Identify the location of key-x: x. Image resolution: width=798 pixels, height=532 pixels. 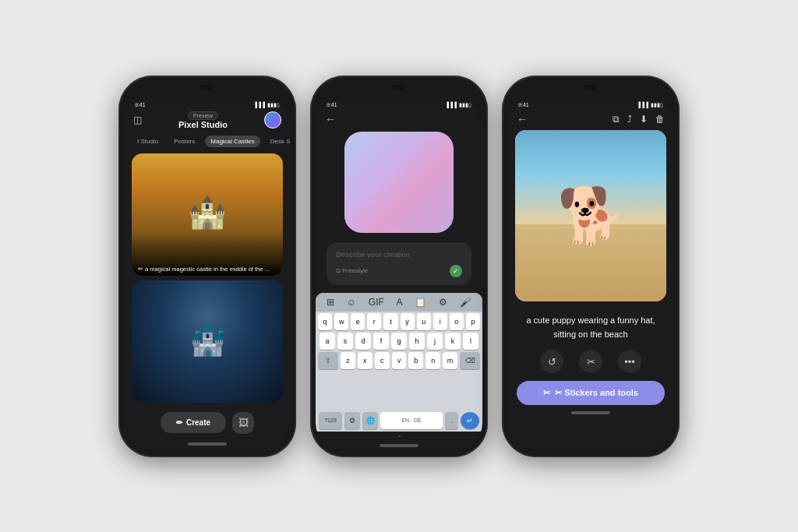
(365, 361).